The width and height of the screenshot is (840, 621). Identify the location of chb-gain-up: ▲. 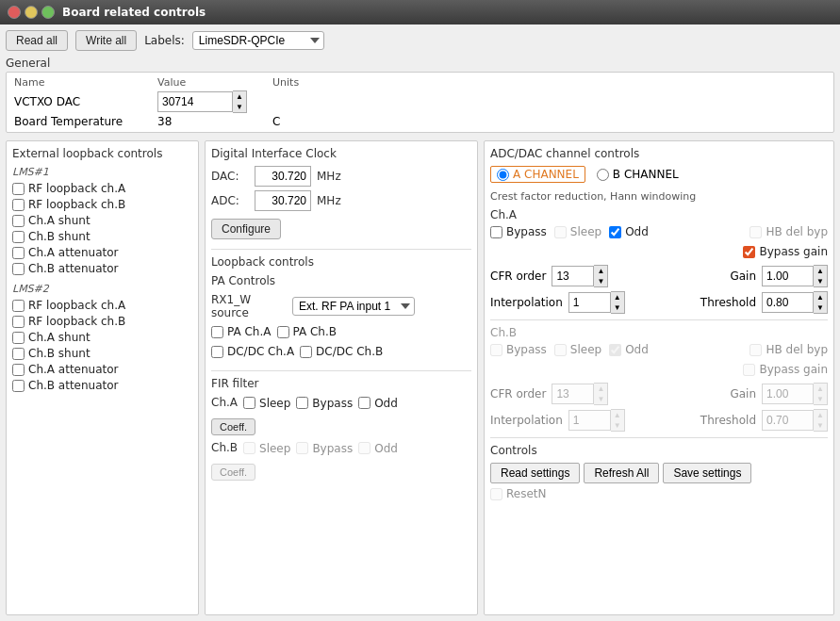
(820, 388).